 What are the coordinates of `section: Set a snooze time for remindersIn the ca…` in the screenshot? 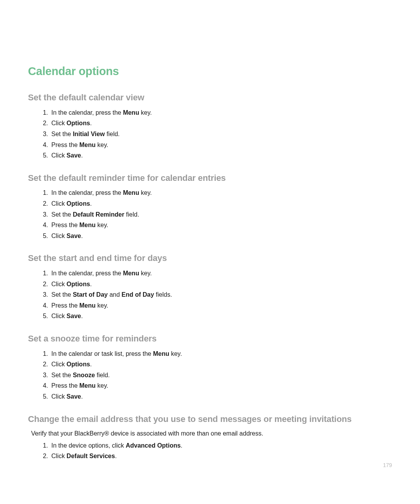 It's located at (210, 368).